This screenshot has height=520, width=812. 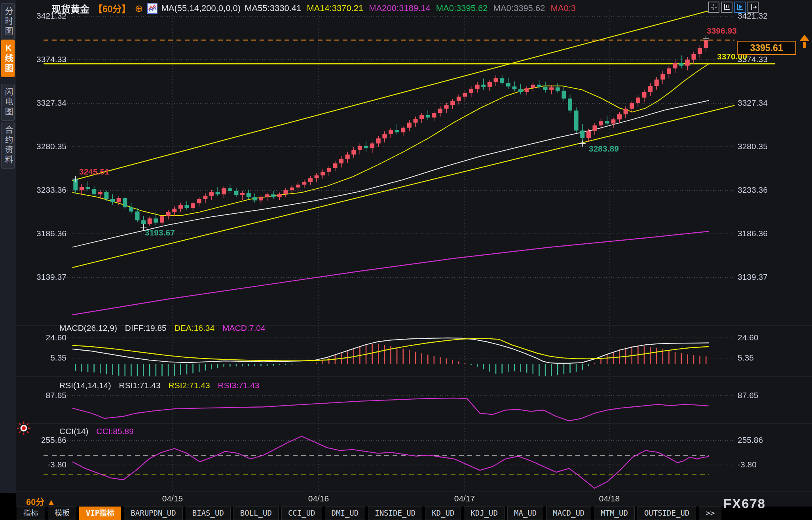 What do you see at coordinates (563, 8) in the screenshot?
I see `ma-badge-5: MA0:3` at bounding box center [563, 8].